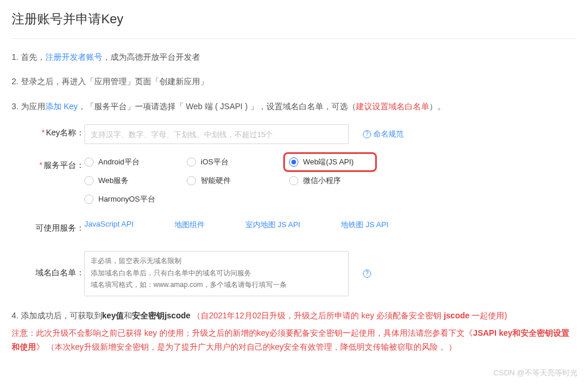  What do you see at coordinates (190, 225) in the screenshot?
I see `svc-map-comp: 地图组件` at bounding box center [190, 225].